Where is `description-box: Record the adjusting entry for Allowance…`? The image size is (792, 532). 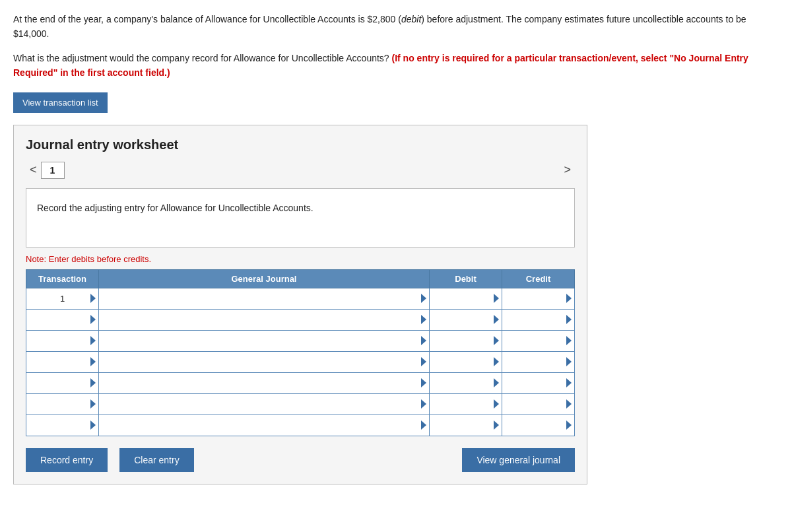 description-box: Record the adjusting entry for Allowance… is located at coordinates (300, 218).